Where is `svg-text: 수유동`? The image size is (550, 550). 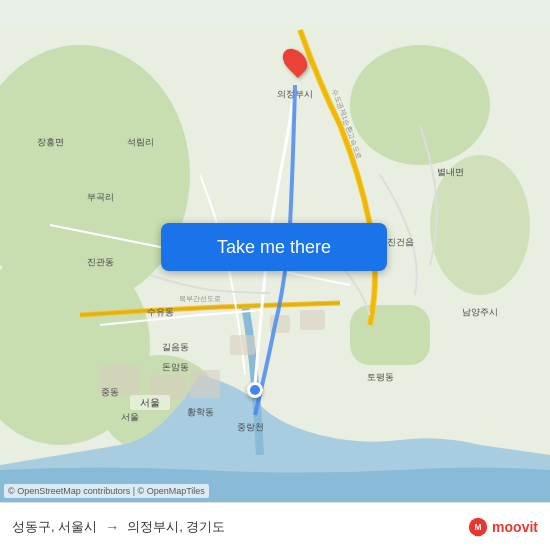
svg-text: 수유동 is located at coordinates (160, 312).